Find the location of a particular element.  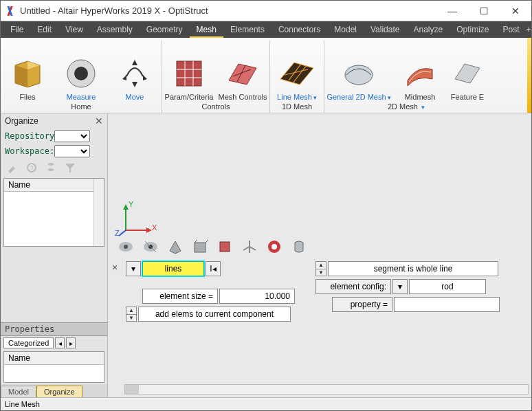

midmesh-button: Midmesh is located at coordinates (420, 78).